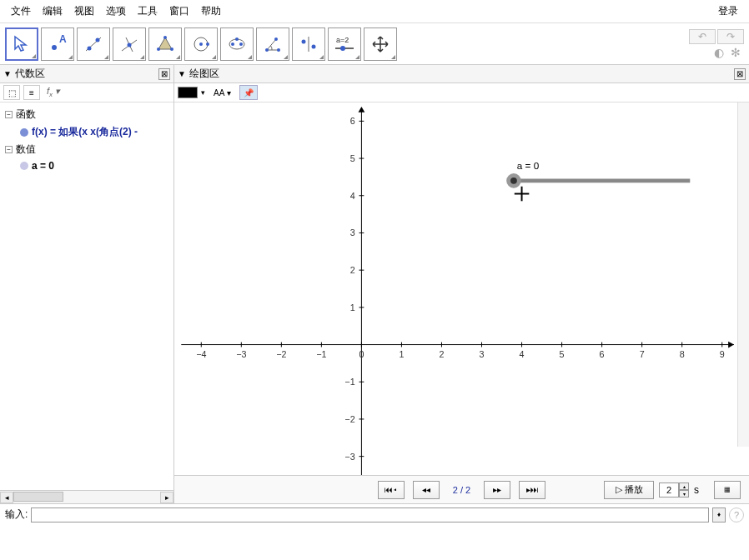  I want to click on speed-spinner: ▴ ▾, so click(674, 490).